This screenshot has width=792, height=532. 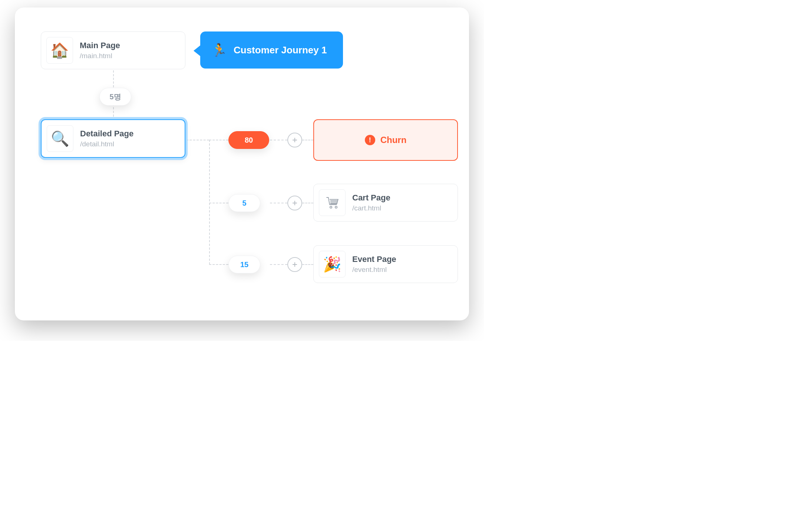 What do you see at coordinates (372, 208) in the screenshot?
I see `node-path: /cart.html` at bounding box center [372, 208].